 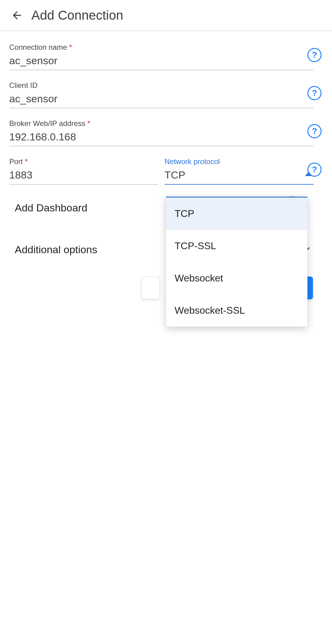 I want to click on connection-name-row: Connection name * ac_sensor ?, so click(x=166, y=55).